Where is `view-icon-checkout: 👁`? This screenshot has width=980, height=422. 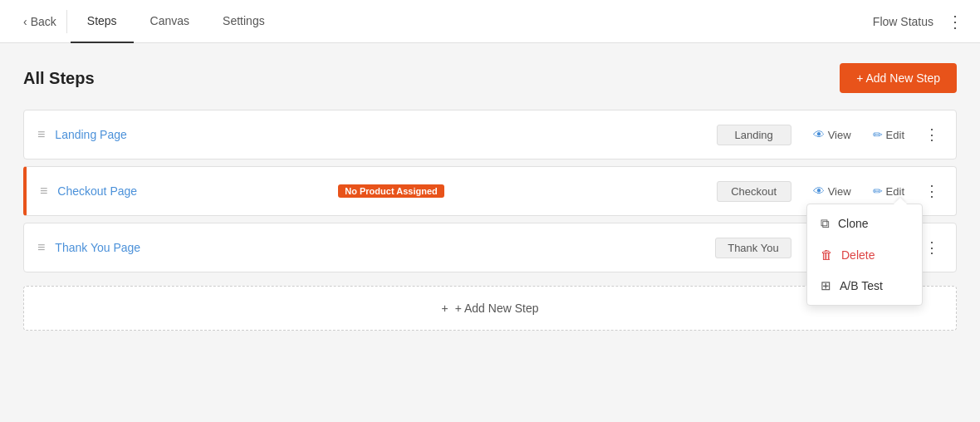 view-icon-checkout: 👁 is located at coordinates (819, 191).